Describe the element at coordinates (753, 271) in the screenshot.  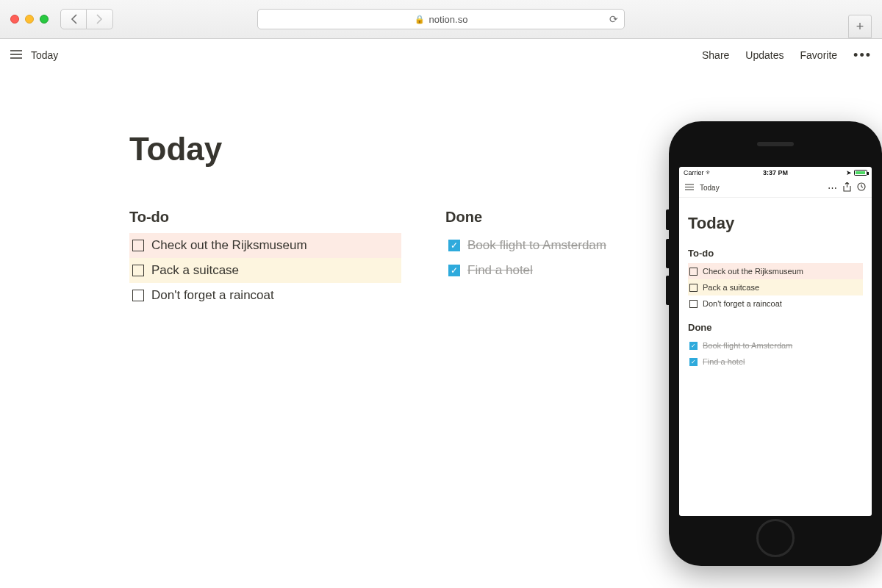
I see `ios-todo-text: Check out the Rijksmuseum` at that location.